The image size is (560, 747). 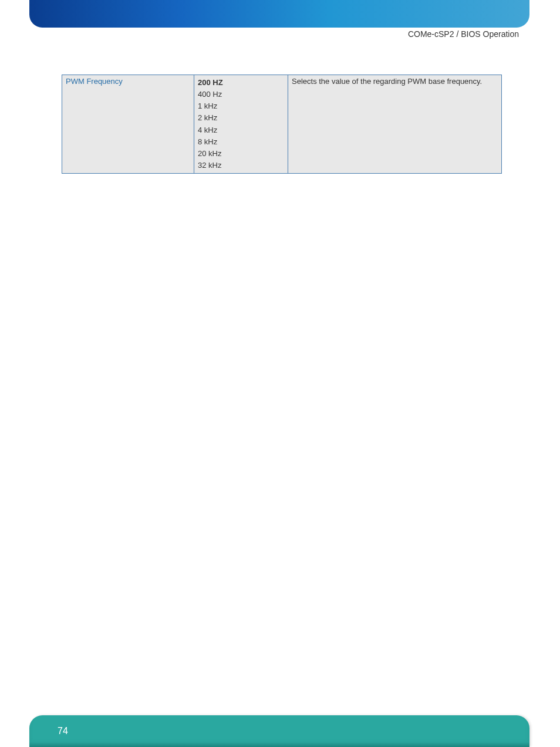 What do you see at coordinates (210, 82) in the screenshot?
I see `value-option: 200 HZ` at bounding box center [210, 82].